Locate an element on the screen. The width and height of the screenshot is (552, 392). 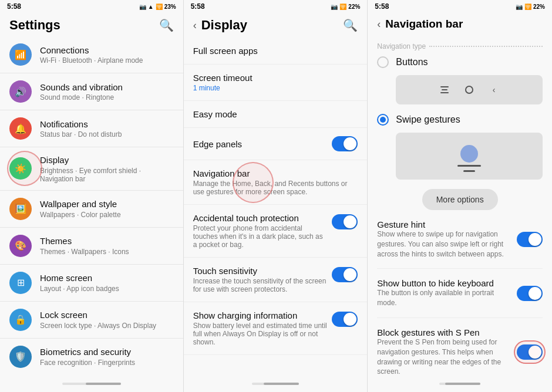
hide-keyboard-row: Show button to hide keyboard The button … is located at coordinates (460, 298).